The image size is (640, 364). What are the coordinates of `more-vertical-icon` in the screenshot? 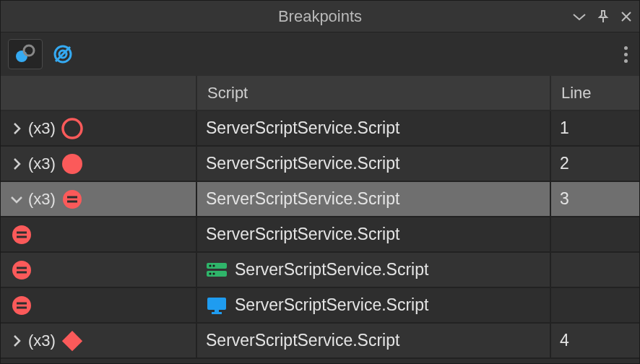 It's located at (626, 55).